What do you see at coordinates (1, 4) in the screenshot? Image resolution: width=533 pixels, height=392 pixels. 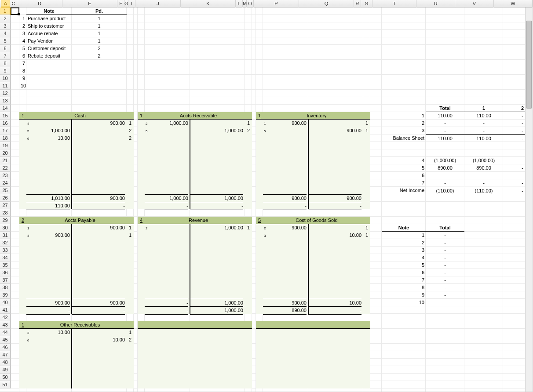 I see `select-all-corner` at bounding box center [1, 4].